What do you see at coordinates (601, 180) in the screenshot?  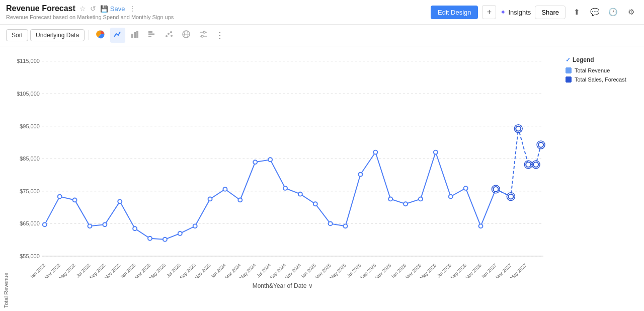 I see `legend-panel: ✓ Legend Total Revenue Total Sales, Fore…` at bounding box center [601, 180].